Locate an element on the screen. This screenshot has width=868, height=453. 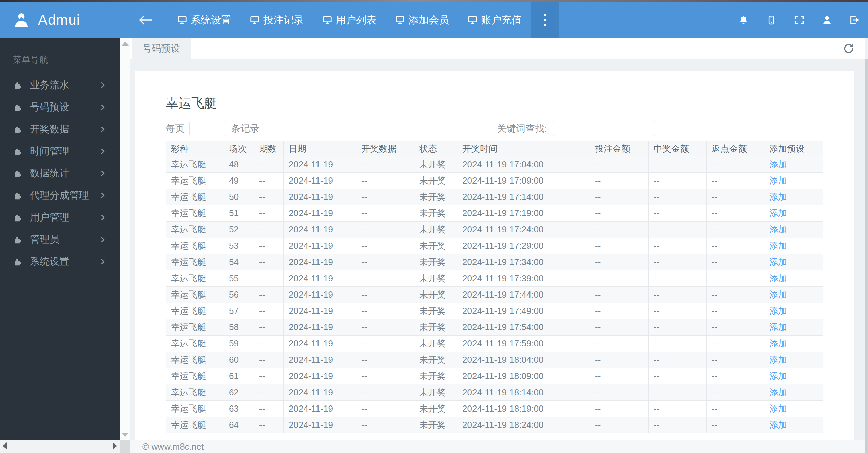
user-icon is located at coordinates (827, 20).